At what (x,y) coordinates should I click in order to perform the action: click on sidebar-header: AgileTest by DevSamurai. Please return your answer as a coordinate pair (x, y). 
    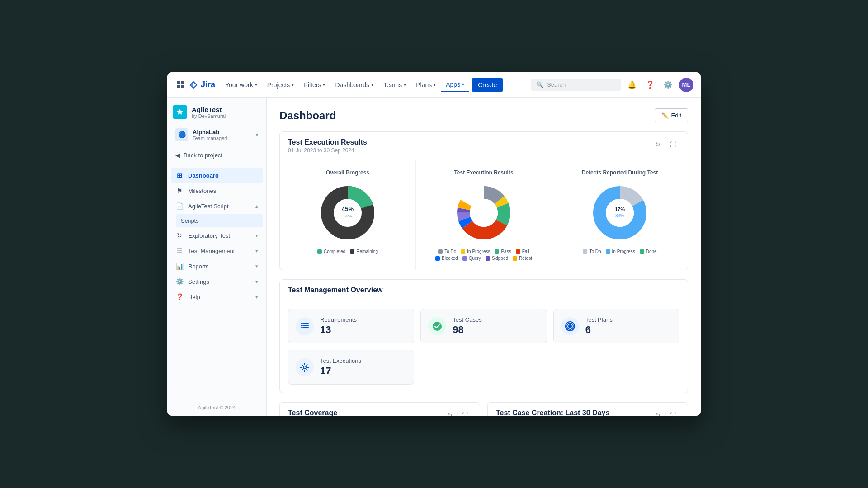
    Looking at the image, I should click on (217, 111).